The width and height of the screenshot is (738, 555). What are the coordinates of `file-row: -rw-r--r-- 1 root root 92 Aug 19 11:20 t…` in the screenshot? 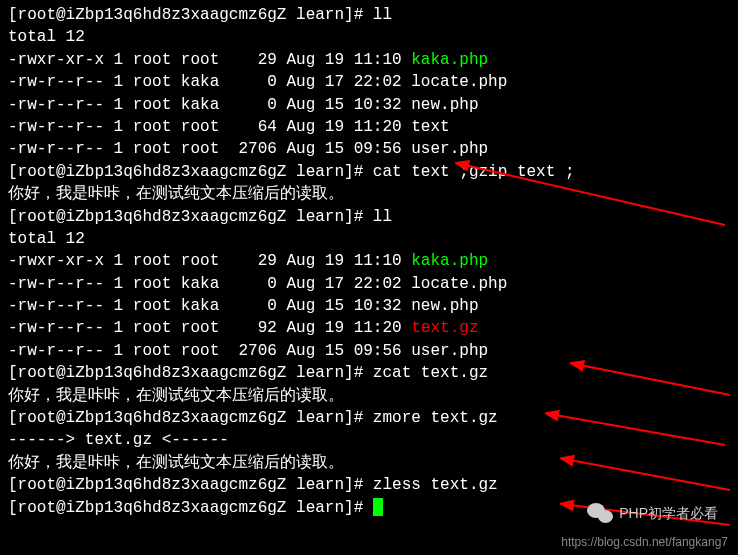 It's located at (369, 328).